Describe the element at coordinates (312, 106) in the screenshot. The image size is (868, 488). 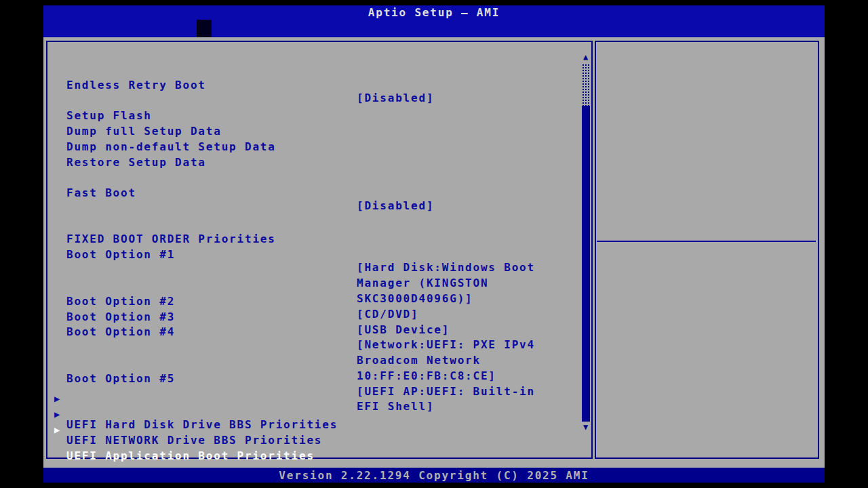
I see `option-row: Dump full Setup Data` at that location.